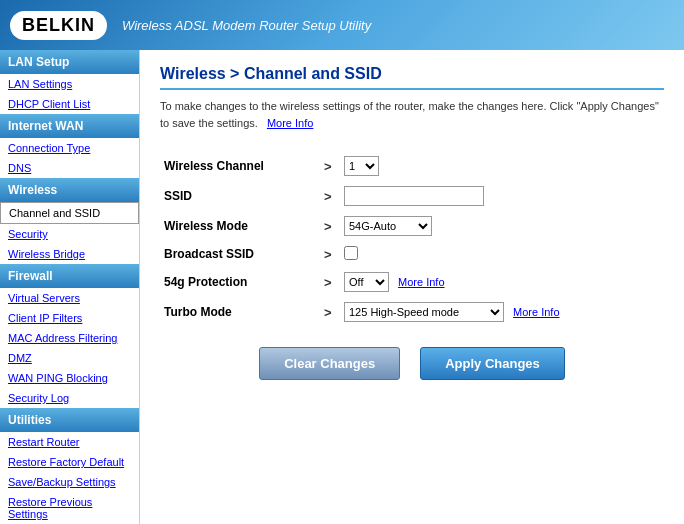 The image size is (684, 524). I want to click on control-turbo-mode: 125 High-Speed mode Off More Info, so click(502, 312).